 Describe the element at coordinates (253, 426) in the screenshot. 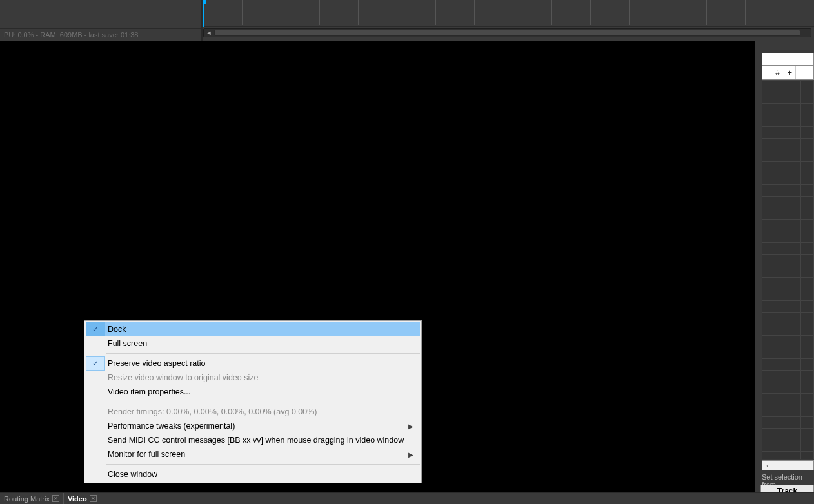

I see `menu-item-performance-tweaks: Performance tweaks (experimental) ▶` at that location.